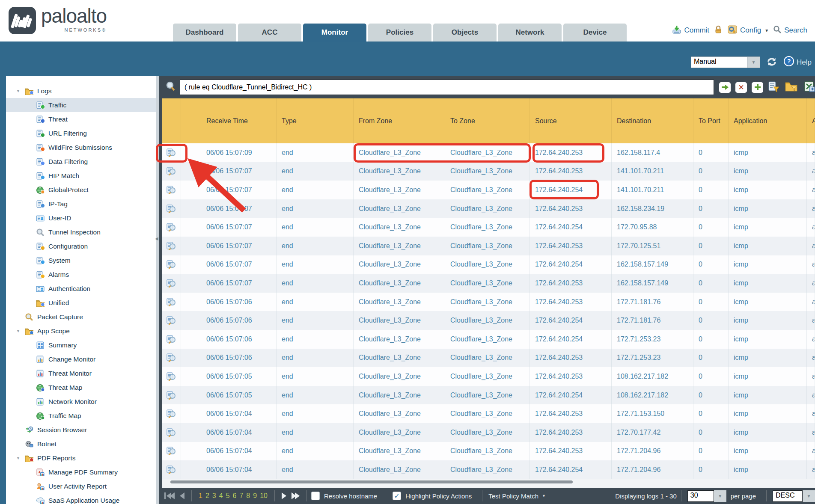 Image resolution: width=815 pixels, height=504 pixels. What do you see at coordinates (809, 496) in the screenshot?
I see `sort-order-caret-icon: ▼` at bounding box center [809, 496].